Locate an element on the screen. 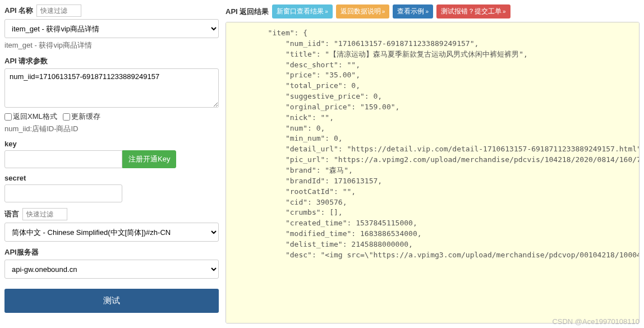 This screenshot has width=644, height=328. watermark: CSDN @Ace19970108110 is located at coordinates (596, 322).